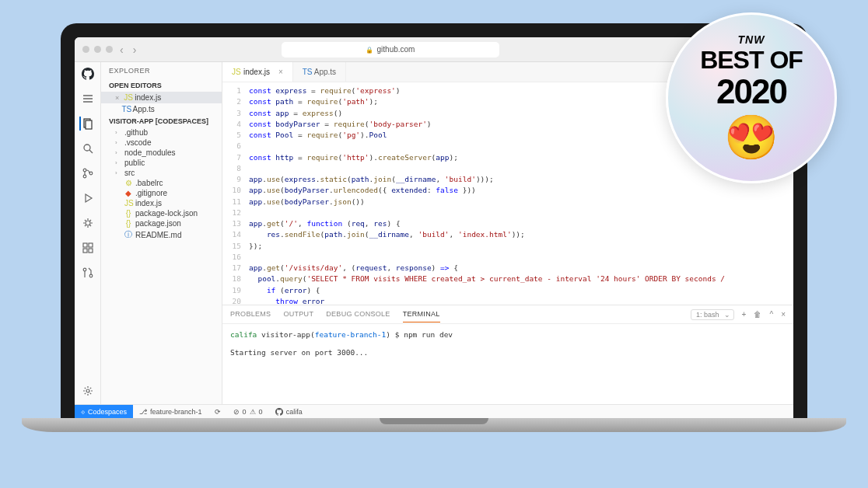  What do you see at coordinates (358, 314) in the screenshot?
I see `panel-tab-debug-console: DEBUG CONSOLE` at bounding box center [358, 314].